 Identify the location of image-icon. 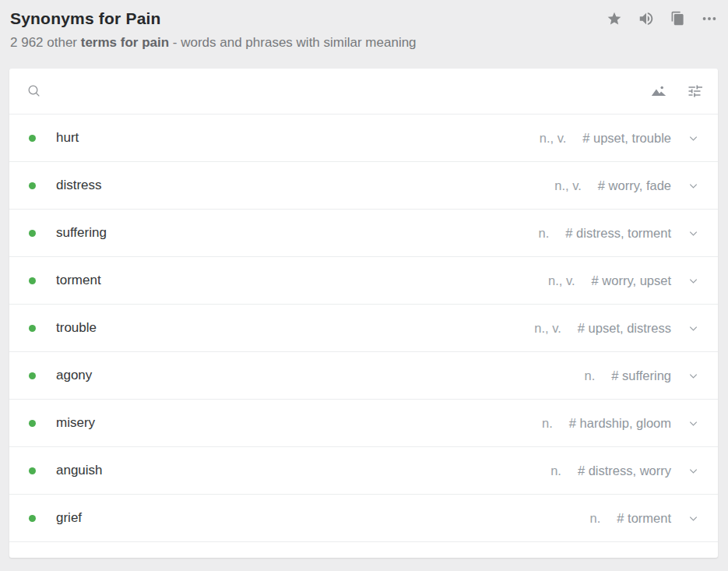
(659, 91).